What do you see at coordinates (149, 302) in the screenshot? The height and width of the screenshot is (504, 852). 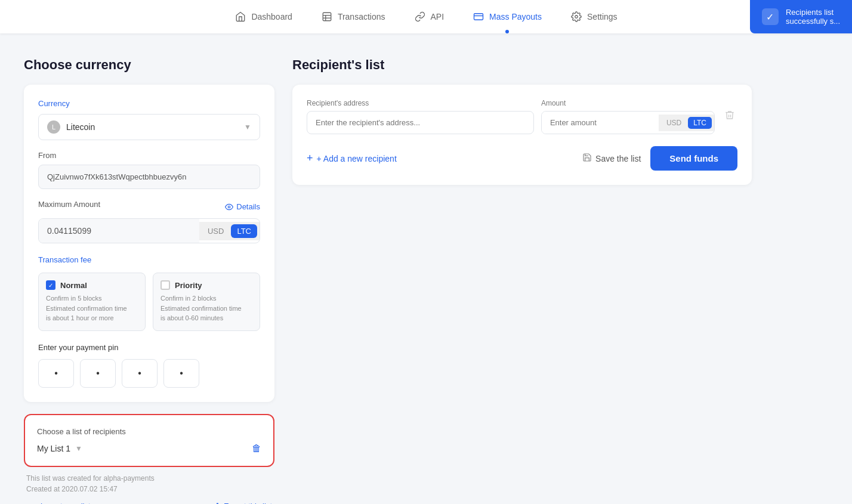 I see `fee-options: Normal Confirm in 5 blocks Estimated con…` at bounding box center [149, 302].